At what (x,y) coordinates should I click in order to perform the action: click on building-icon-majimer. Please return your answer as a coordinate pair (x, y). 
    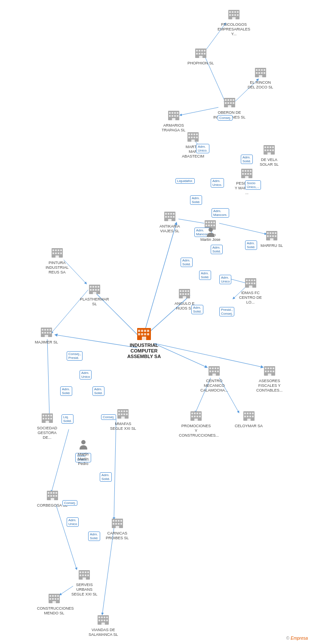
    Looking at the image, I should click on (46, 333).